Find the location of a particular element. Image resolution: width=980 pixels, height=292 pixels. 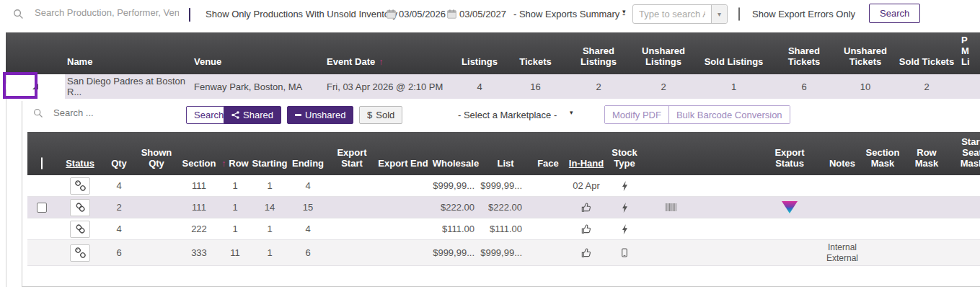

production-sold-listings: 1 is located at coordinates (734, 87).